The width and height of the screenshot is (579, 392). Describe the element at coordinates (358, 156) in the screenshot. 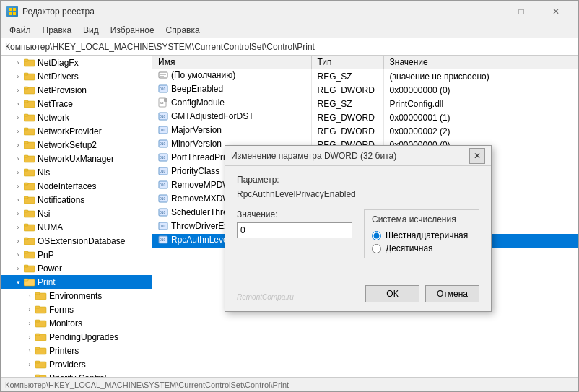

I see `dialog-title-bar: Изменение параметра DWORD (32 бита) ✕` at that location.